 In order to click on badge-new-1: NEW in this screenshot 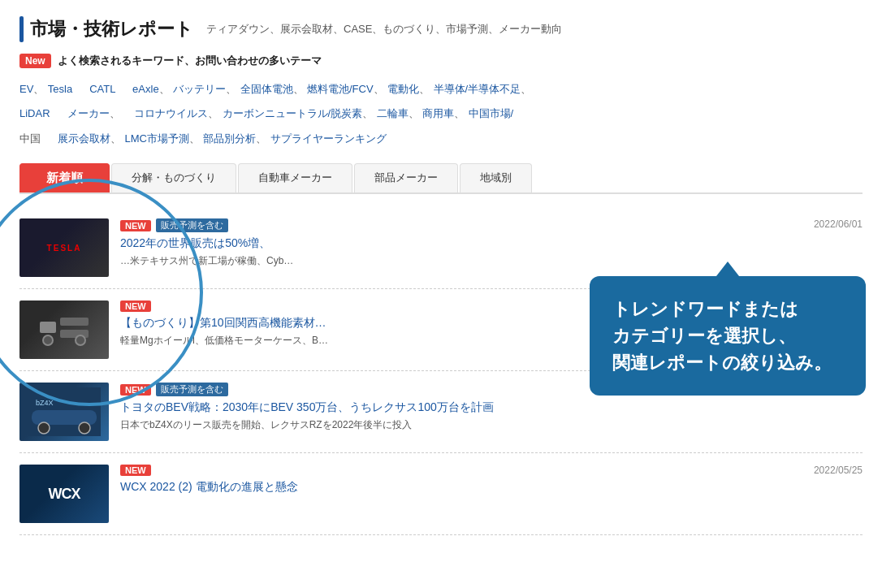, I will do `click(136, 226)`.